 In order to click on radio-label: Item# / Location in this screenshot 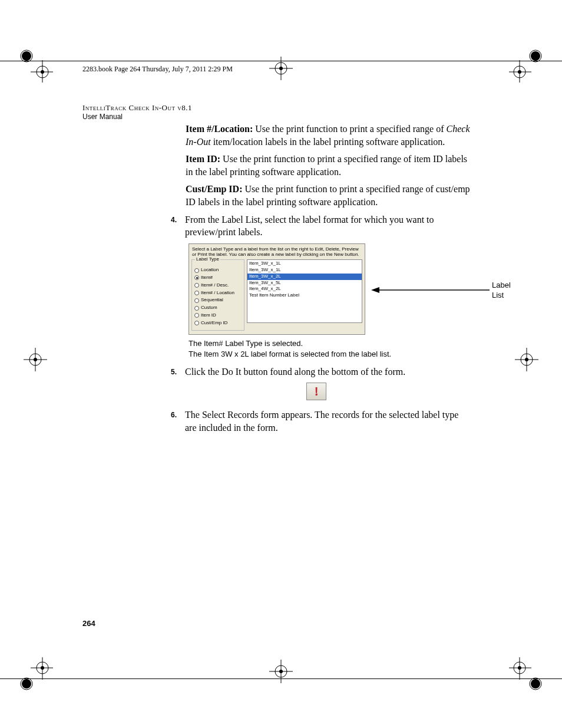, I will do `click(218, 294)`.